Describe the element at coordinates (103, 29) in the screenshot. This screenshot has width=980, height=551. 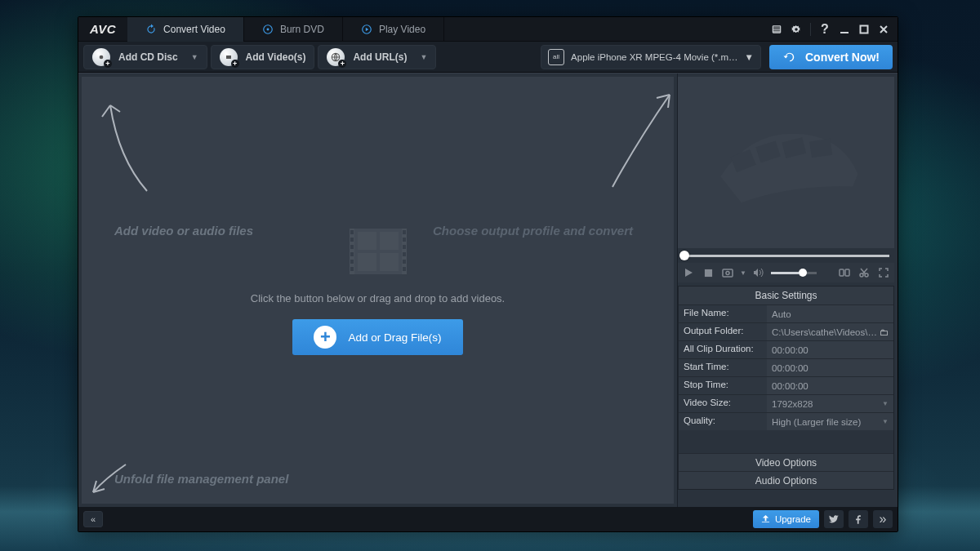
I see `app-logo: AVC` at that location.